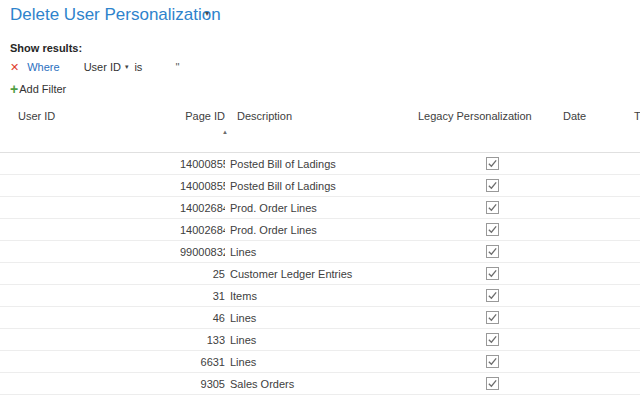 The width and height of the screenshot is (640, 400). I want to click on table-header: User ID Page ID Description Legacy Perso…, so click(320, 129).